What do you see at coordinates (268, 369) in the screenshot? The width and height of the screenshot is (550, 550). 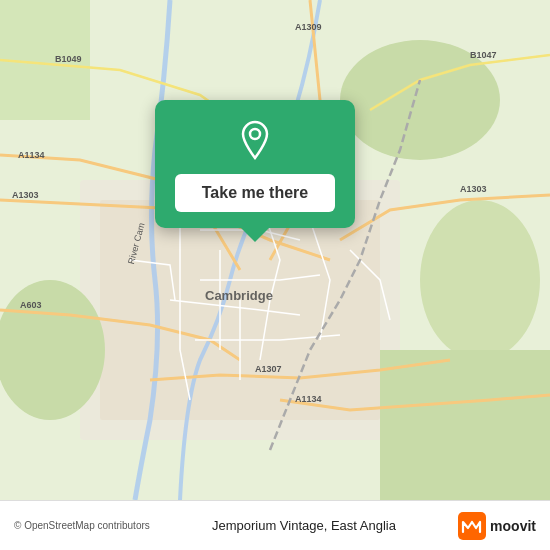 I see `svg-text: A1307` at bounding box center [268, 369].